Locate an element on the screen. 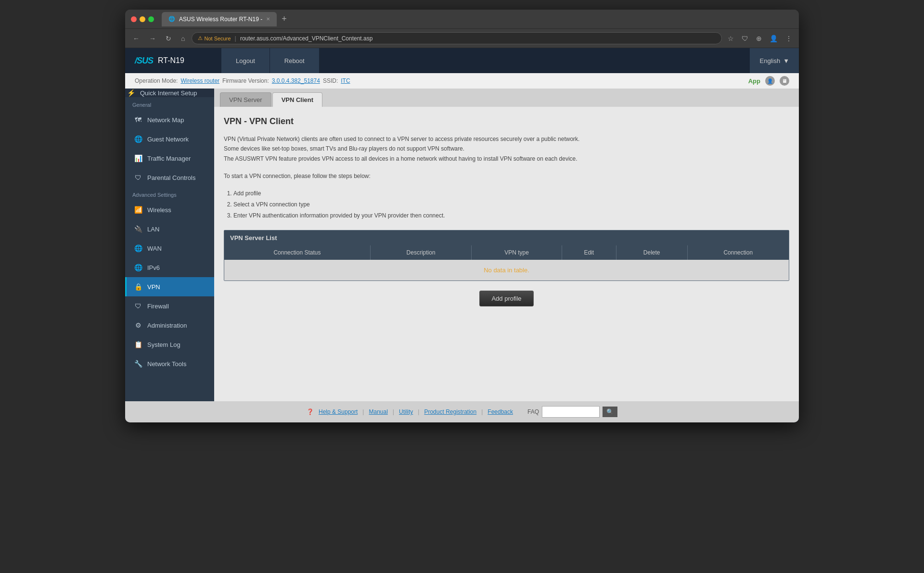 This screenshot has height=573, width=924. guest-network-icon: 🌐 is located at coordinates (138, 139).